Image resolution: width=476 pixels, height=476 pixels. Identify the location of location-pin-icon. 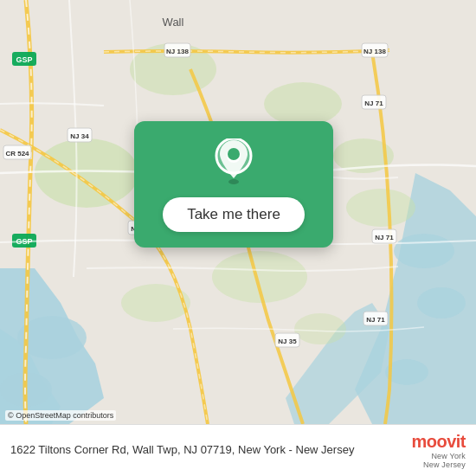
(234, 162).